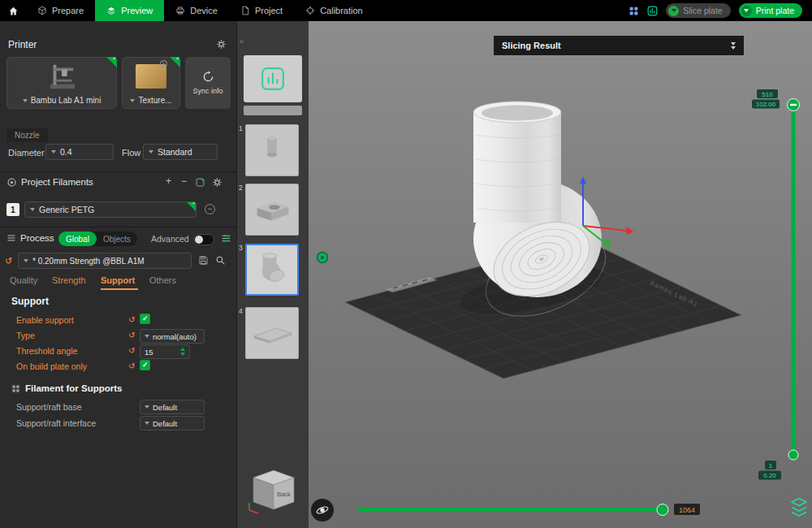 Image resolution: width=812 pixels, height=528 pixels. I want to click on support-raft-base-select: Default, so click(172, 407).